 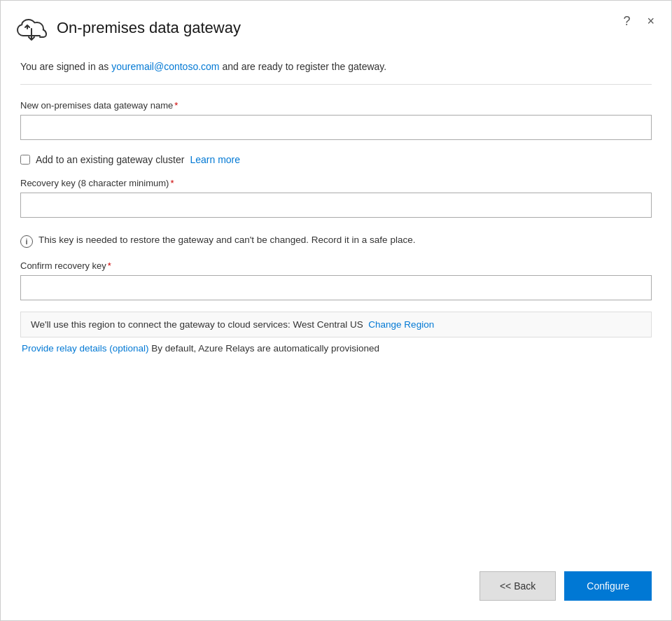 What do you see at coordinates (176, 105) in the screenshot?
I see `gateway-name-required: *` at bounding box center [176, 105].